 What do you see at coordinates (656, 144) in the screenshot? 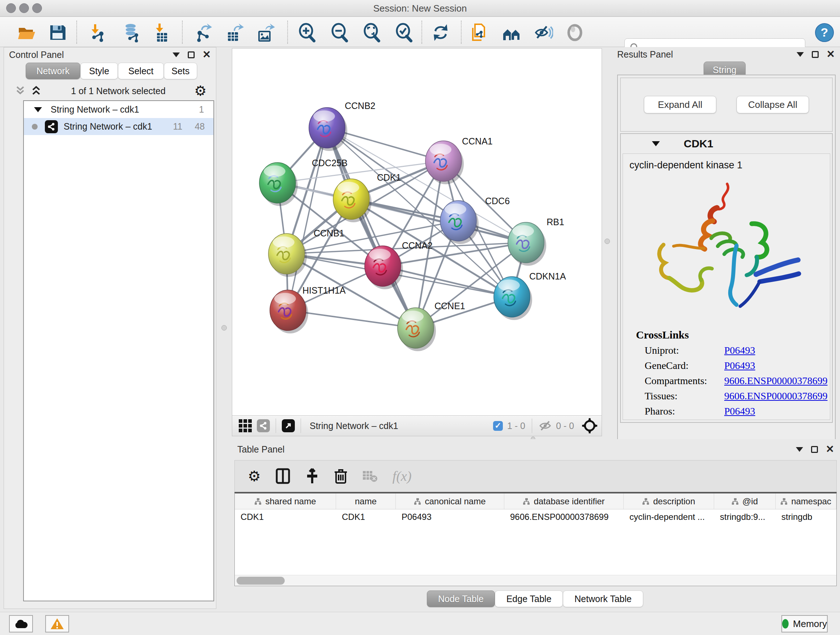
I see `protein-section-expander-icon` at bounding box center [656, 144].